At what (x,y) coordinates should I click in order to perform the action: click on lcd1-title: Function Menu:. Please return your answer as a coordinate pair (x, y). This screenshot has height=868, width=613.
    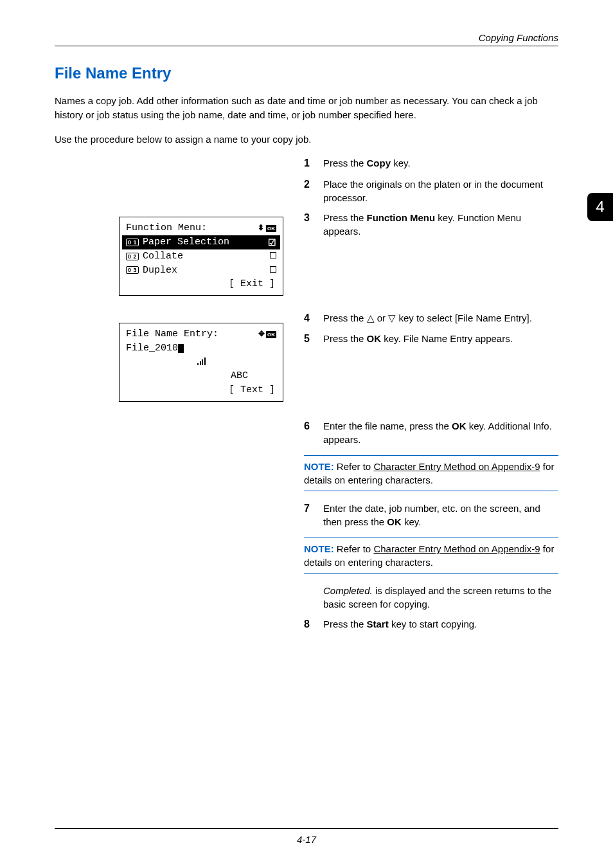
    Looking at the image, I should click on (166, 228).